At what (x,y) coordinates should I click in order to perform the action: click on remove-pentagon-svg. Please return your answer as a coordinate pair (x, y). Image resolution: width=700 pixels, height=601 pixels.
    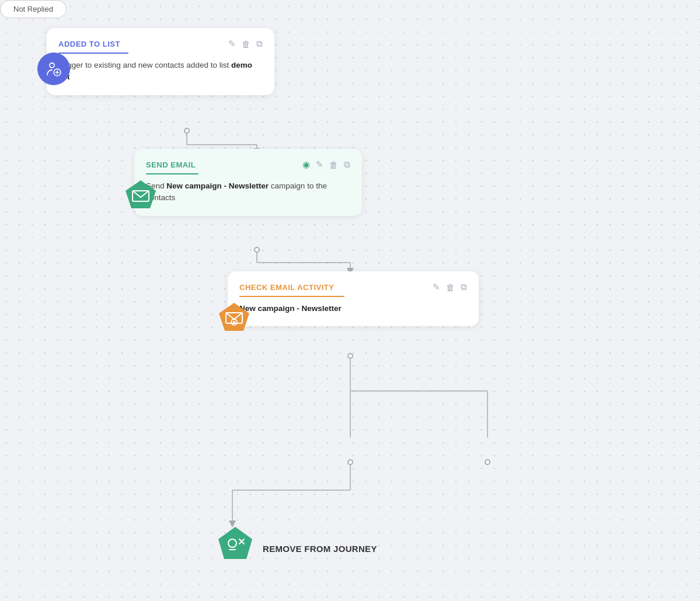
    Looking at the image, I should click on (235, 544).